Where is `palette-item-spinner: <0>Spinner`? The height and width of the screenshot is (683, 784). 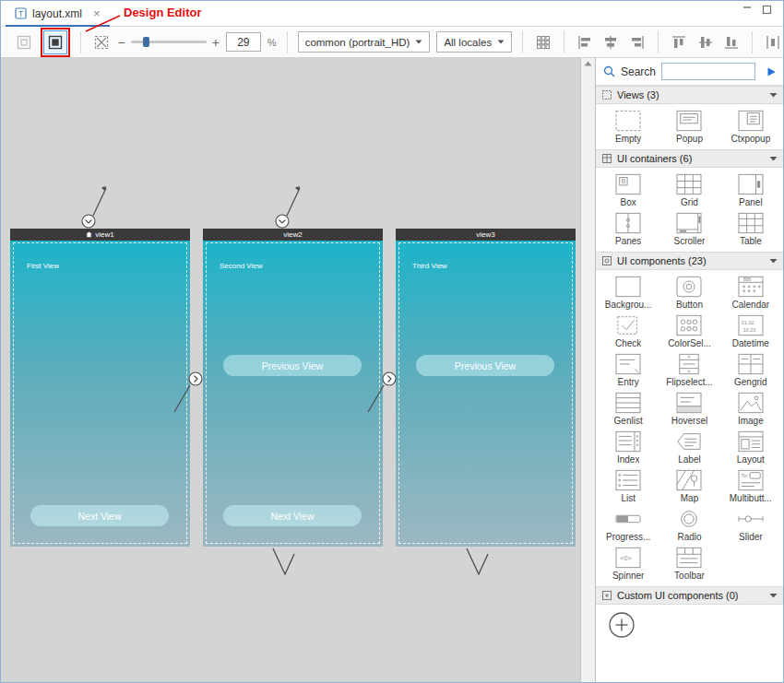
palette-item-spinner: <0>Spinner is located at coordinates (628, 563).